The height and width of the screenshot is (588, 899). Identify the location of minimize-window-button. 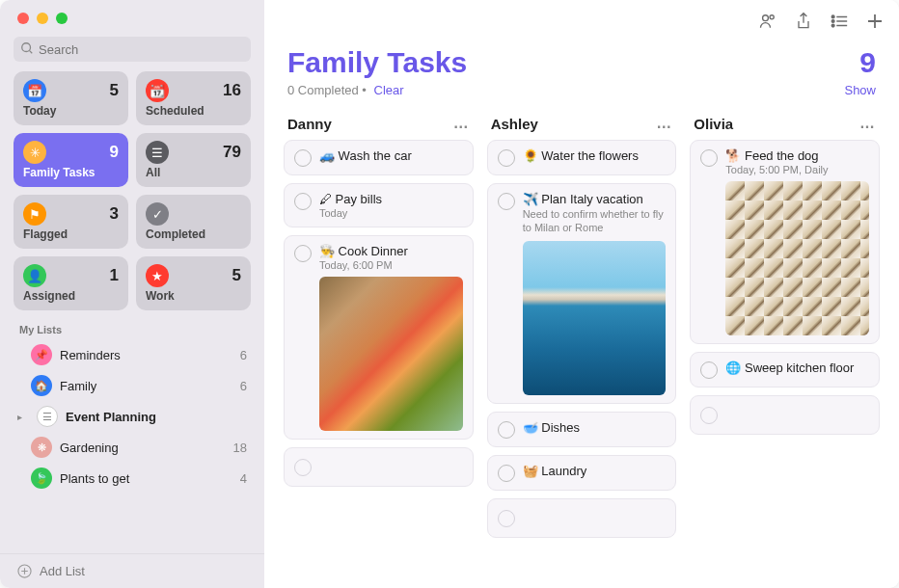
(42, 18).